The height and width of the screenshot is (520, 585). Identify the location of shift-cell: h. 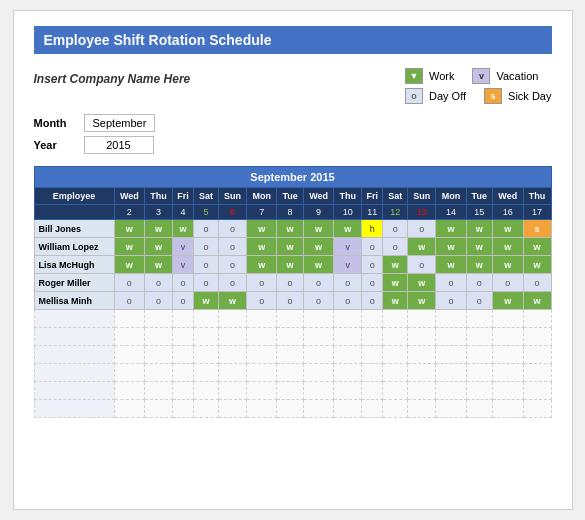
(372, 229).